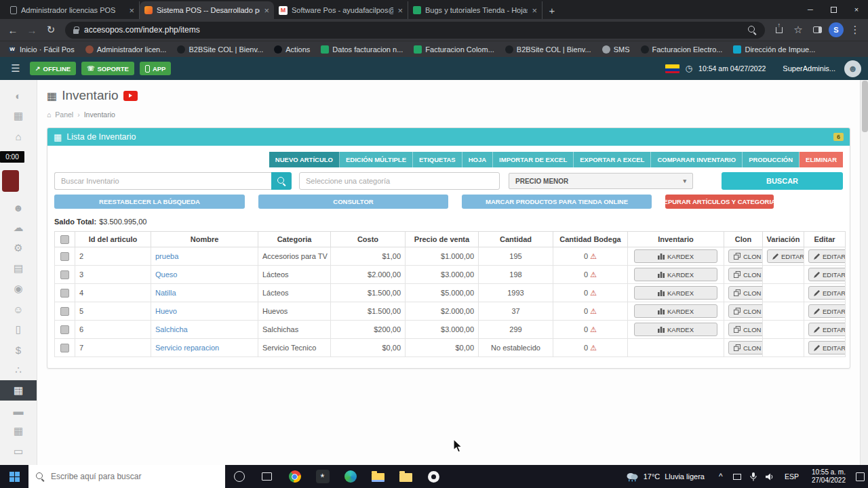  What do you see at coordinates (187, 348) in the screenshot?
I see `item-name-link: Servicio reparacion` at bounding box center [187, 348].